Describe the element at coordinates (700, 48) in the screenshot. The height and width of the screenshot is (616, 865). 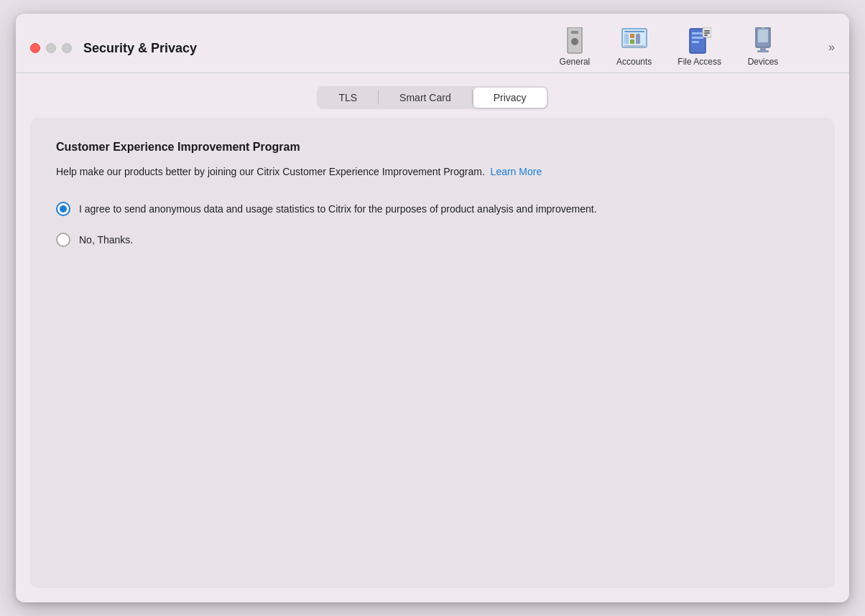
I see `toolbar-item-file-access: File Access` at that location.